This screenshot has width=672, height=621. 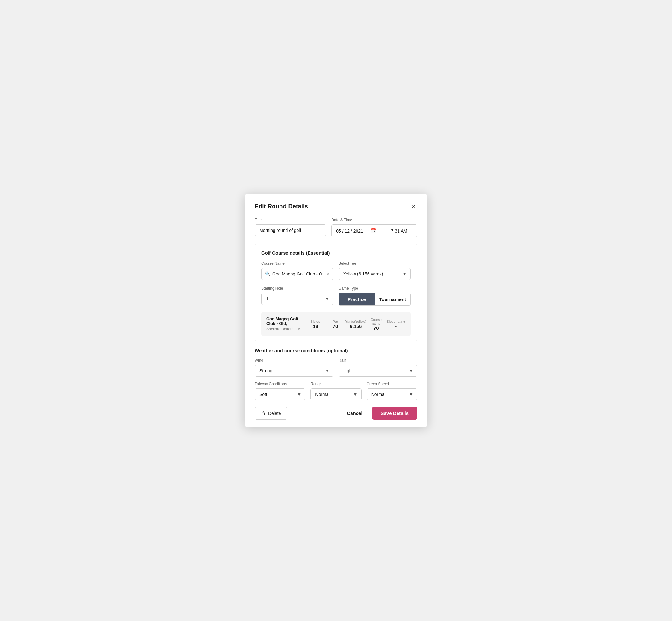 I want to click on course-name-search-wrap: 🔍 ×, so click(x=297, y=274).